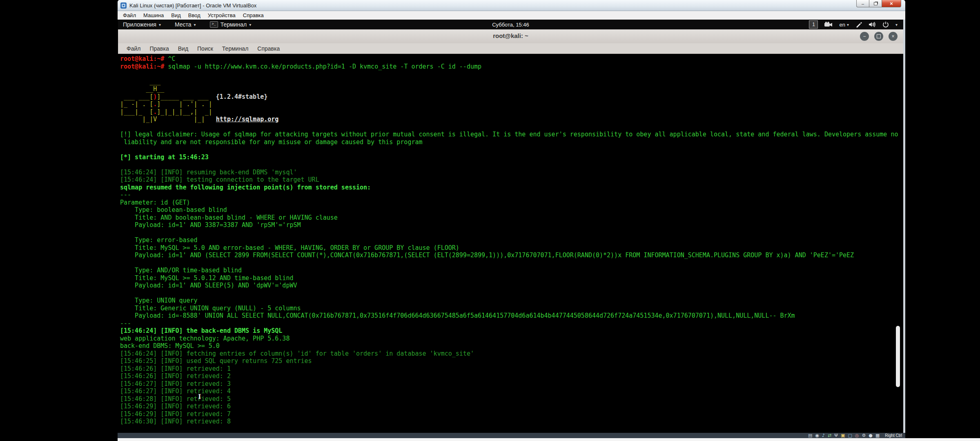  What do you see at coordinates (892, 4) in the screenshot?
I see `close-button: ×` at bounding box center [892, 4].